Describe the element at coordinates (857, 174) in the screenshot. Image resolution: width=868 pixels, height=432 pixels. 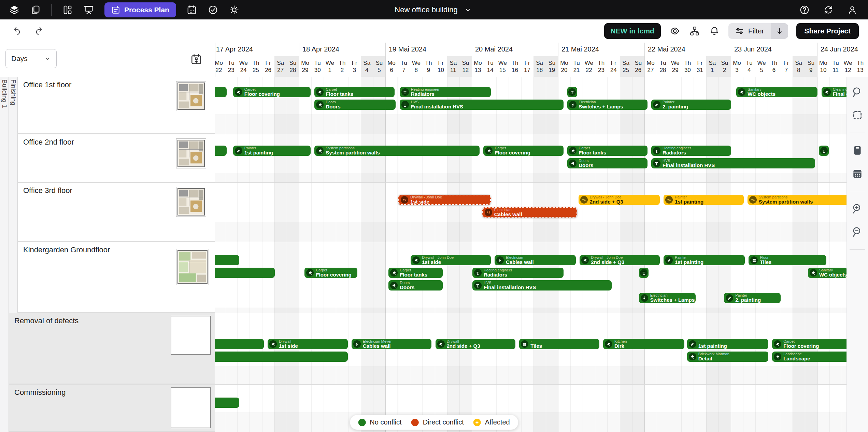
I see `calendar-grid-icon` at that location.